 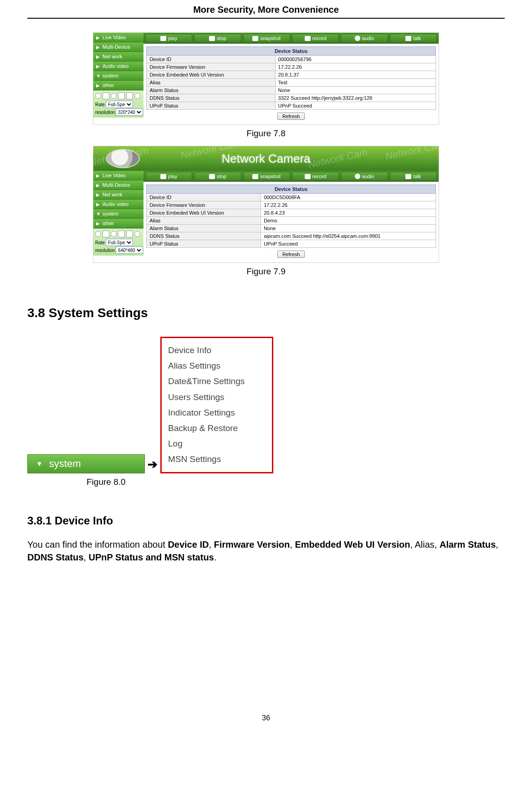 I want to click on menu-item-alias-settings: Alias Settings, so click(x=217, y=366).